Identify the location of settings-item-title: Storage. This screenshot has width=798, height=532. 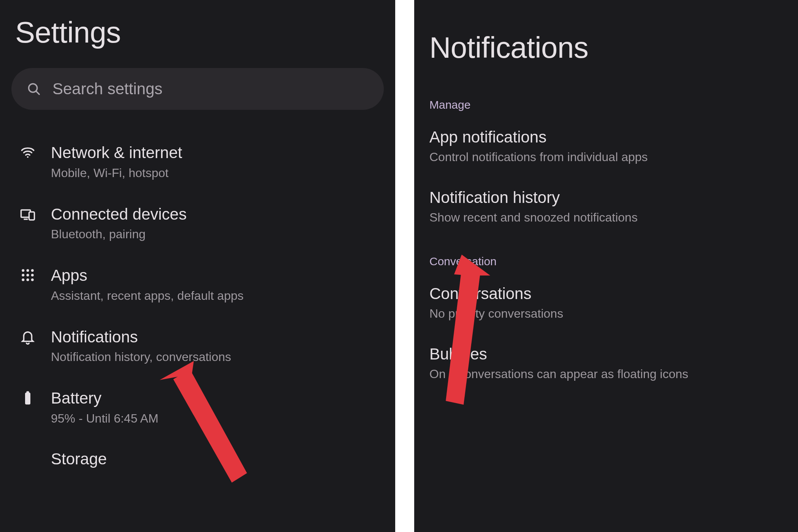
(79, 459).